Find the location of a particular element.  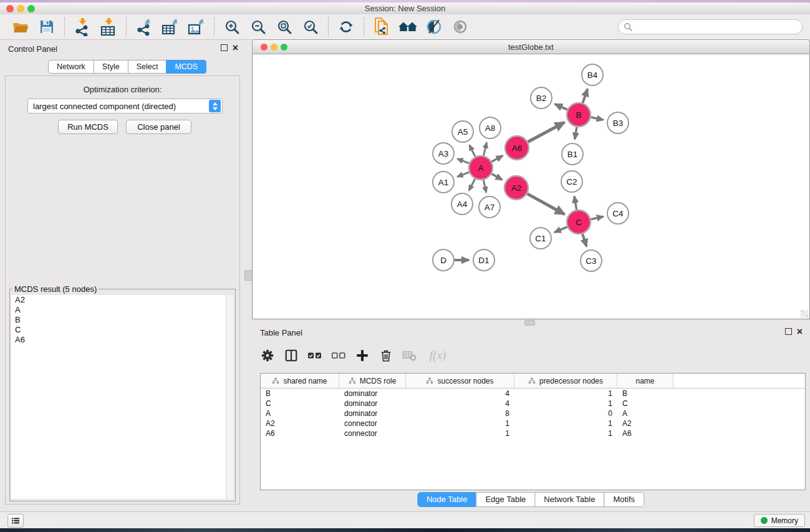

edge-A-A7 is located at coordinates (485, 186).